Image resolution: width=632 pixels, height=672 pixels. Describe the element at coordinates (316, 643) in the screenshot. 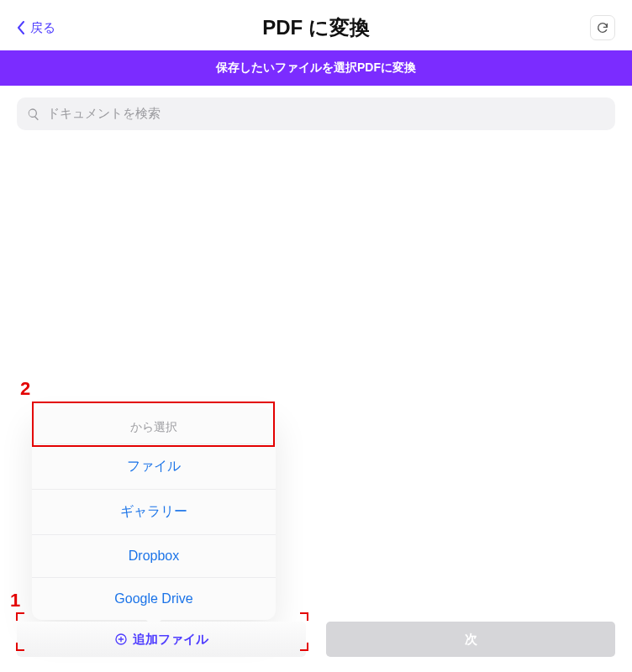

I see `bottom-bar: 追加ファイル 次` at that location.